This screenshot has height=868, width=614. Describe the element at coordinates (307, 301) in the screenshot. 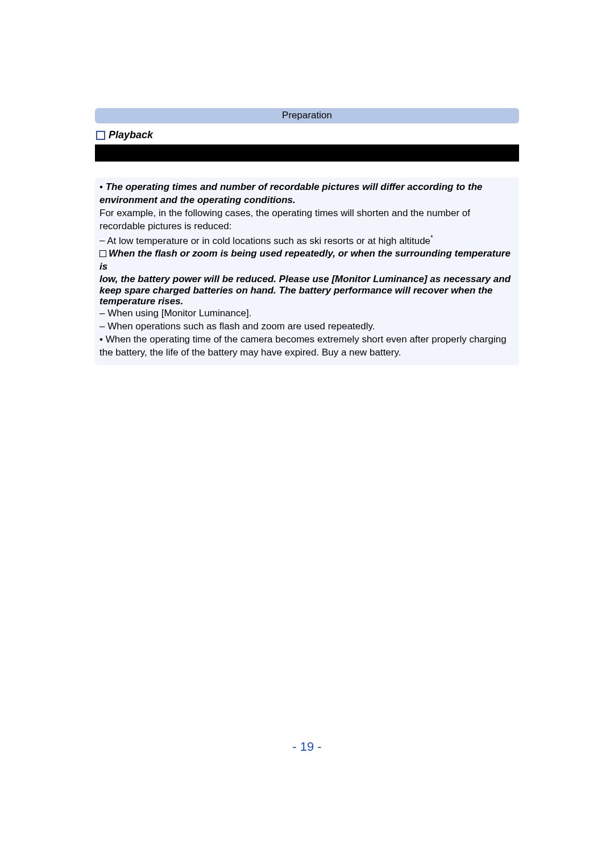

I see `note-line: temperature rises.` at that location.